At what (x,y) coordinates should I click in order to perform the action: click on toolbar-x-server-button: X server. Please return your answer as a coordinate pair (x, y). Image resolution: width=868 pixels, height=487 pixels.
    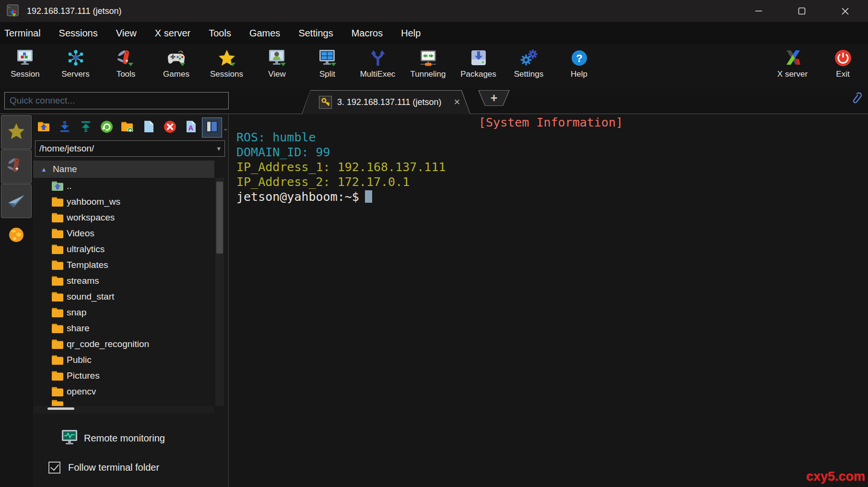
    Looking at the image, I should click on (792, 66).